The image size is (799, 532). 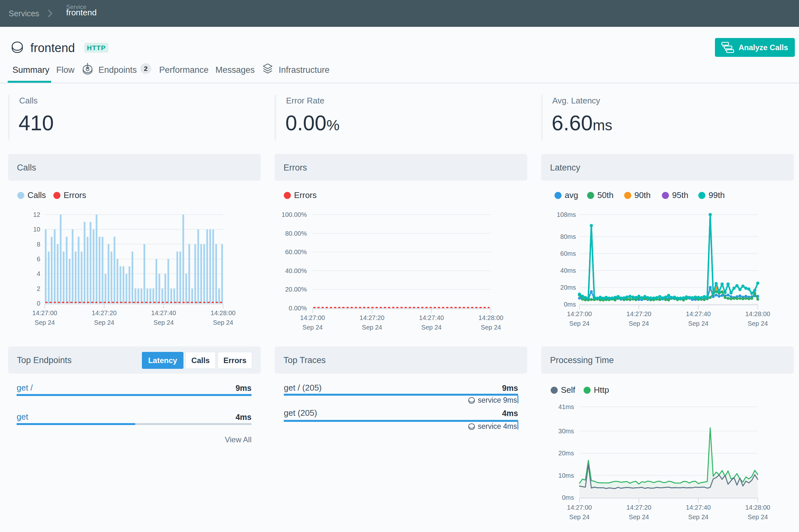 I want to click on svg-text: 41ms, so click(x=566, y=407).